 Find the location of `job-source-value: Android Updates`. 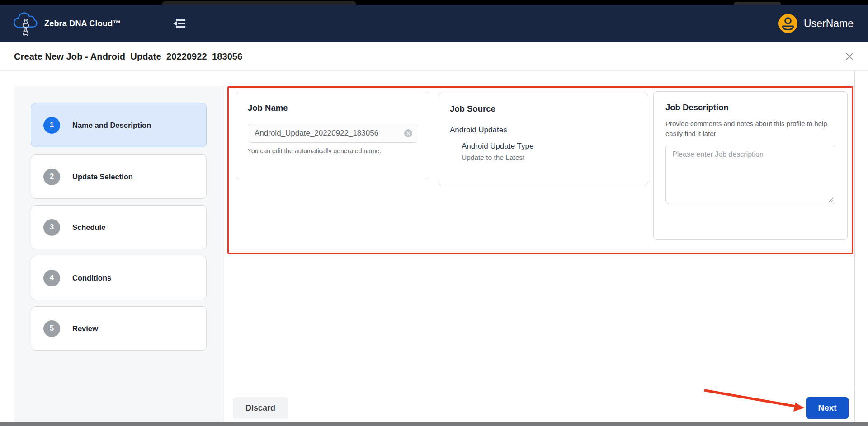

job-source-value: Android Updates is located at coordinates (543, 130).